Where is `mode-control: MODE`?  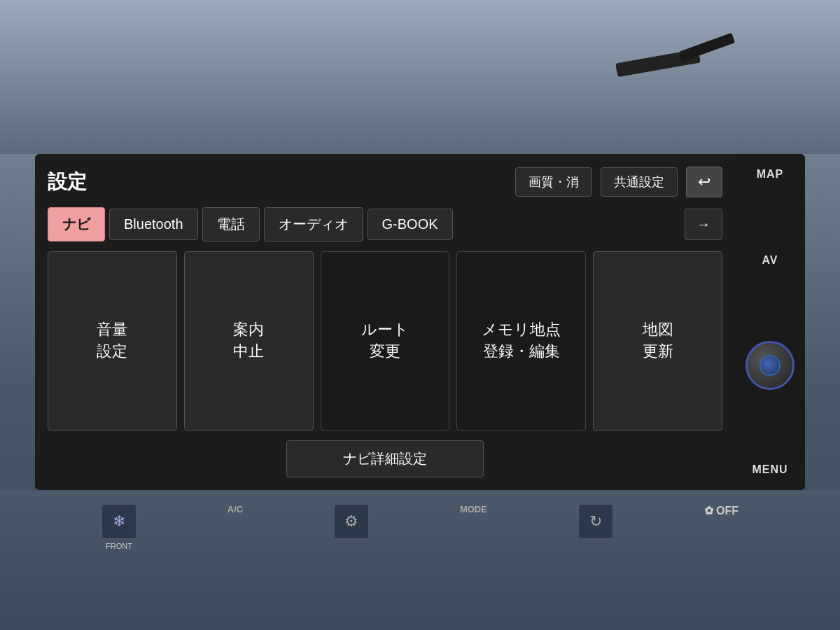
mode-control: MODE is located at coordinates (473, 510).